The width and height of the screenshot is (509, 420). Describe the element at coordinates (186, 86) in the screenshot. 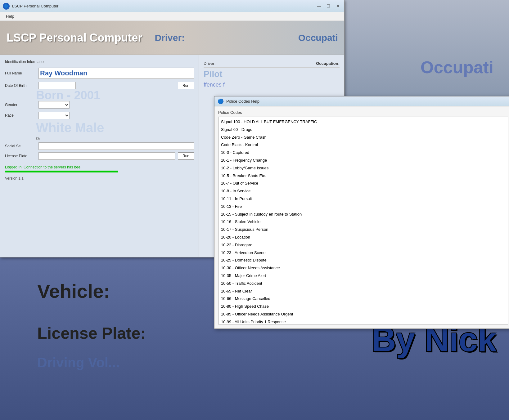

I see `run-button-1: Run` at that location.